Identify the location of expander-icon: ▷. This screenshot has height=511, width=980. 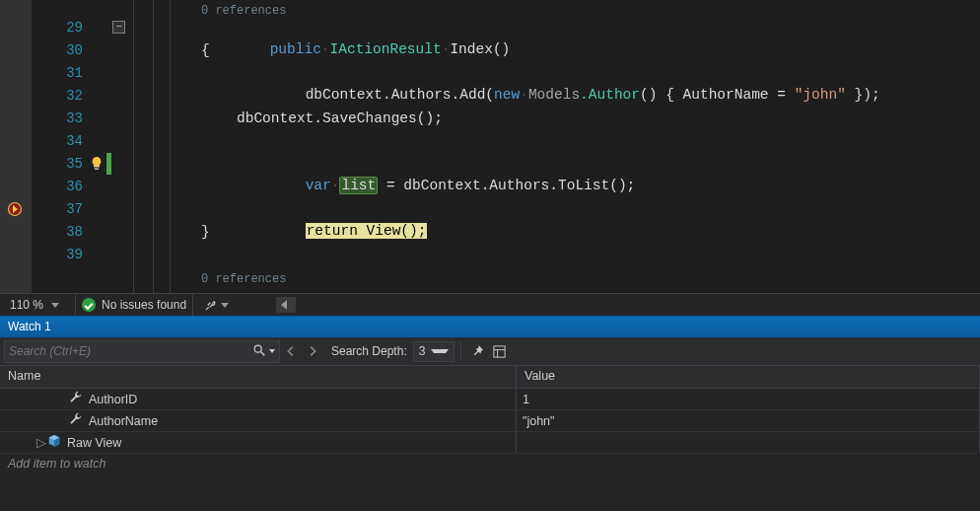
(41, 442).